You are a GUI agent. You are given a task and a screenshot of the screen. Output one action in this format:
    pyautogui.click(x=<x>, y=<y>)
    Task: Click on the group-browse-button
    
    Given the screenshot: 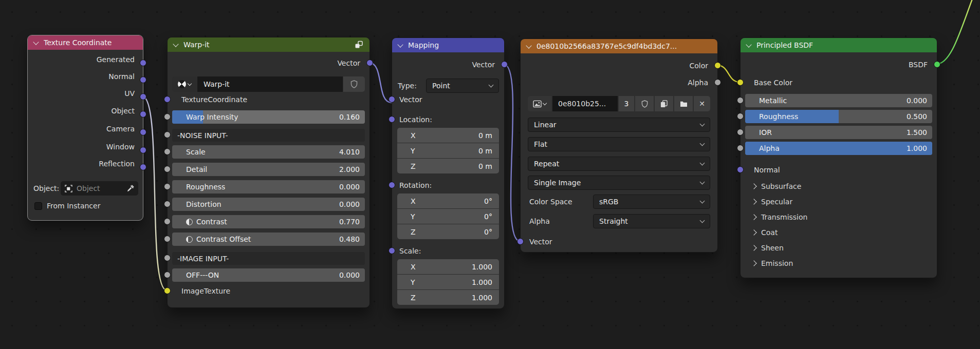 What is the action you would take?
    pyautogui.click(x=184, y=84)
    